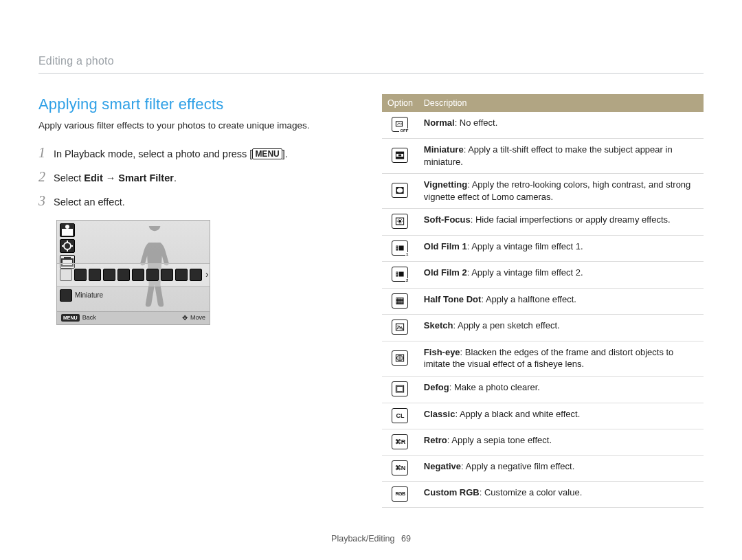 Image resolution: width=742 pixels, height=560 pixels. I want to click on option-description: Classic: Apply a black and white effect., so click(561, 416).